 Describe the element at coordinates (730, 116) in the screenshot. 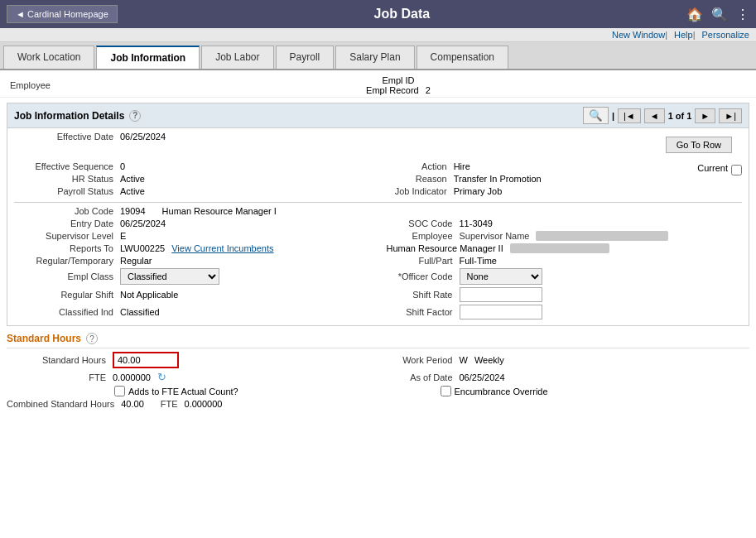

I see `last-nav-button: ►|` at that location.